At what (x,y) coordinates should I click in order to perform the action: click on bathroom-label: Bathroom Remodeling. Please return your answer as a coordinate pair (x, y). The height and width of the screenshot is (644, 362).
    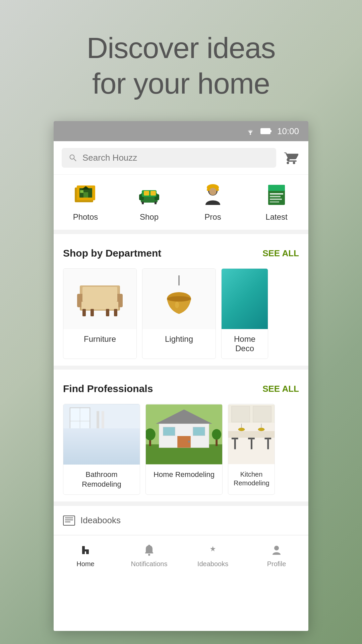
    Looking at the image, I should click on (102, 480).